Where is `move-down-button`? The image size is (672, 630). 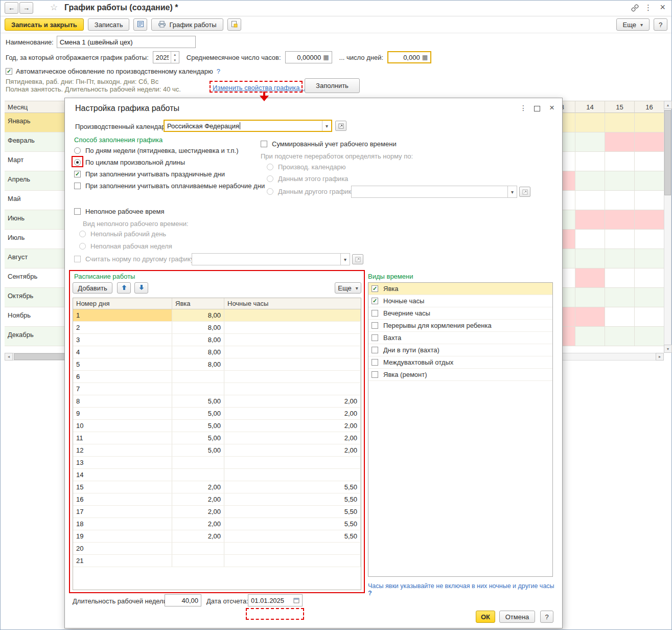 move-down-button is located at coordinates (141, 288).